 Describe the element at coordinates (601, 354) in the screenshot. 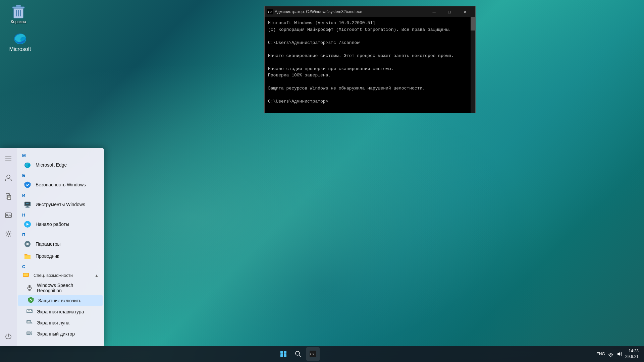

I see `language-indicator: ENG` at that location.